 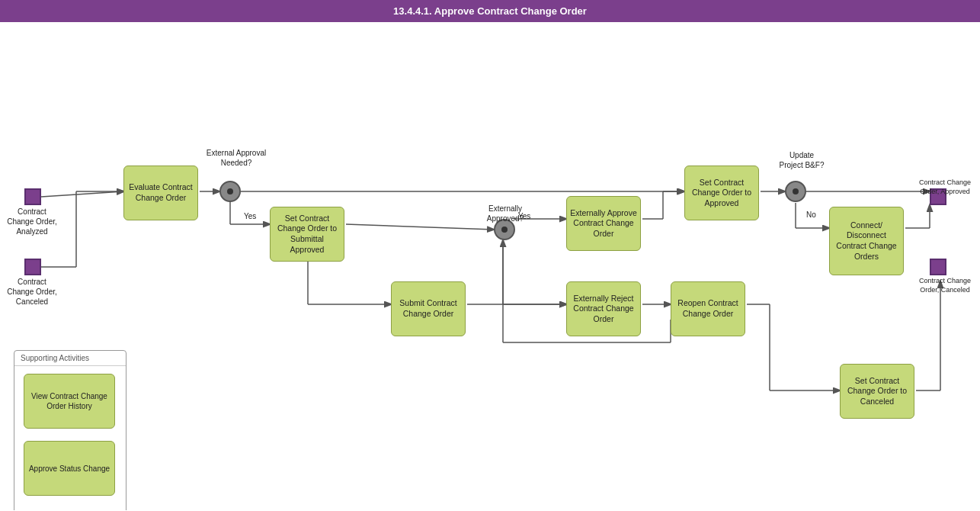 What do you see at coordinates (32, 221) in the screenshot?
I see `start-event-analyzed-label: Contract Change Order, Analyzed` at bounding box center [32, 221].